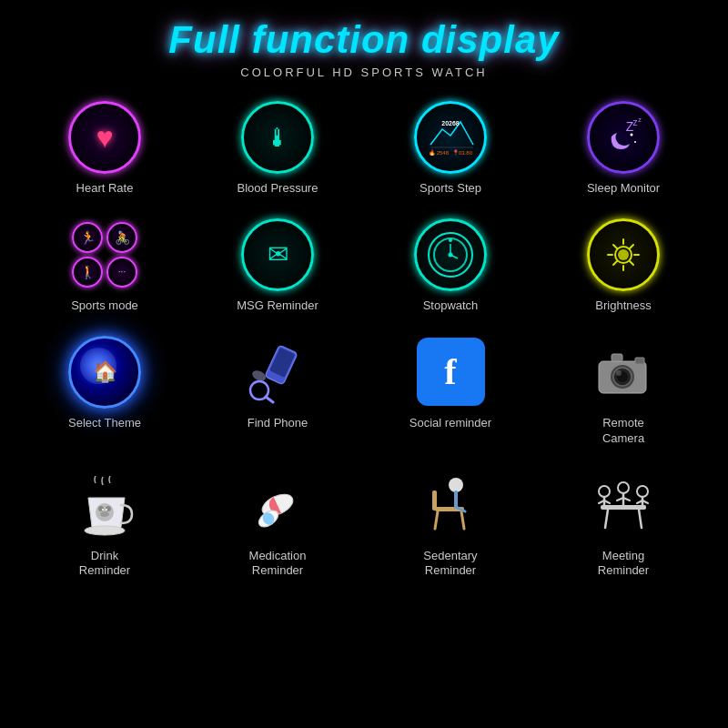 This screenshot has height=728, width=728. I want to click on social-circle: f, so click(451, 371).